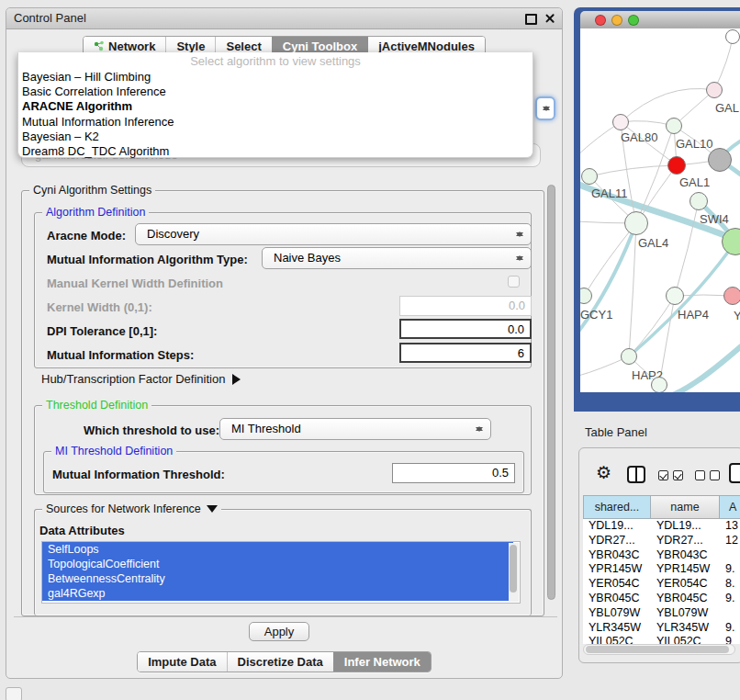 The width and height of the screenshot is (740, 700). What do you see at coordinates (730, 507) in the screenshot?
I see `column-header-partial: A` at bounding box center [730, 507].